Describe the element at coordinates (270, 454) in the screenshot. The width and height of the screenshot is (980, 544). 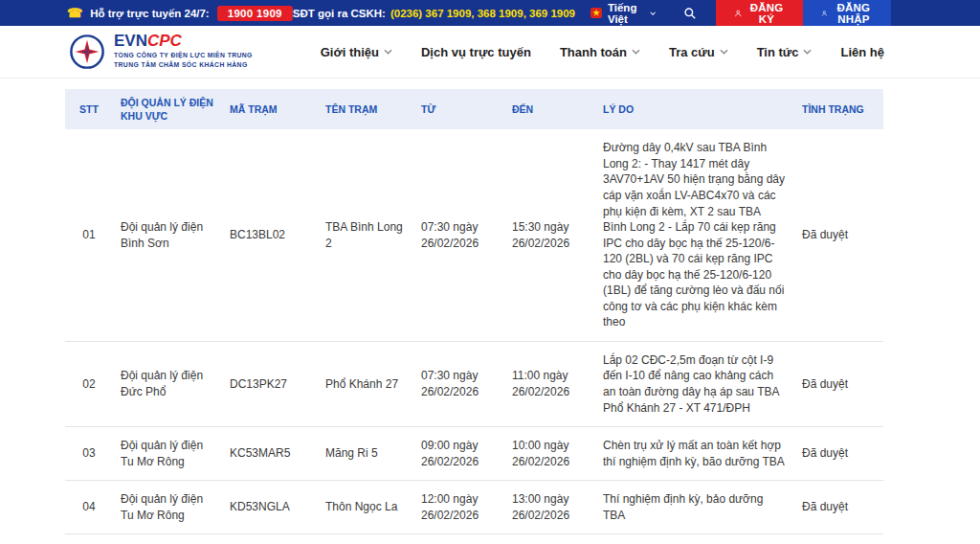
I see `cell-ma_tram: KC53MAR5` at that location.